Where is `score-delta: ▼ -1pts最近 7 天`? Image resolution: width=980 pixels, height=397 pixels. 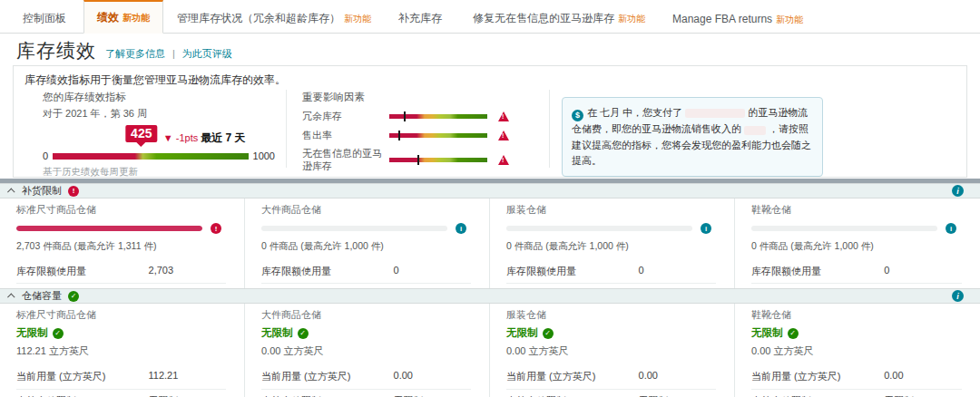 score-delta: ▼ -1pts最近 7 天 is located at coordinates (205, 138).